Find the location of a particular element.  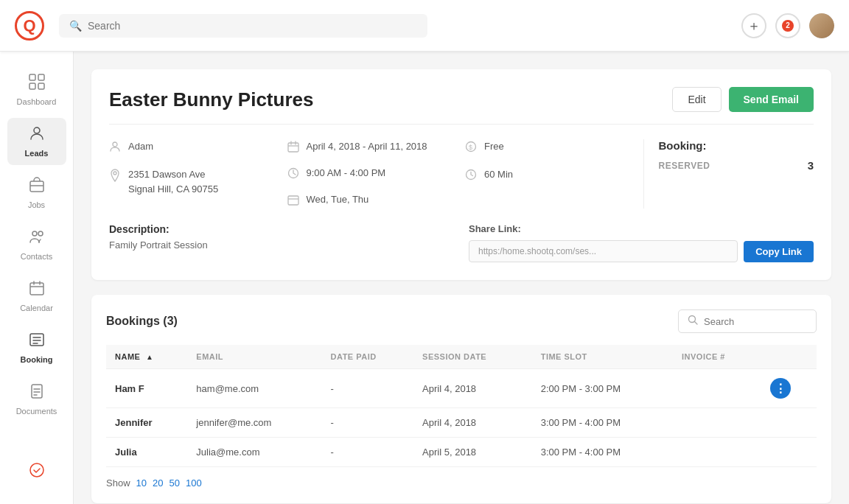

search-input is located at coordinates (252, 26).